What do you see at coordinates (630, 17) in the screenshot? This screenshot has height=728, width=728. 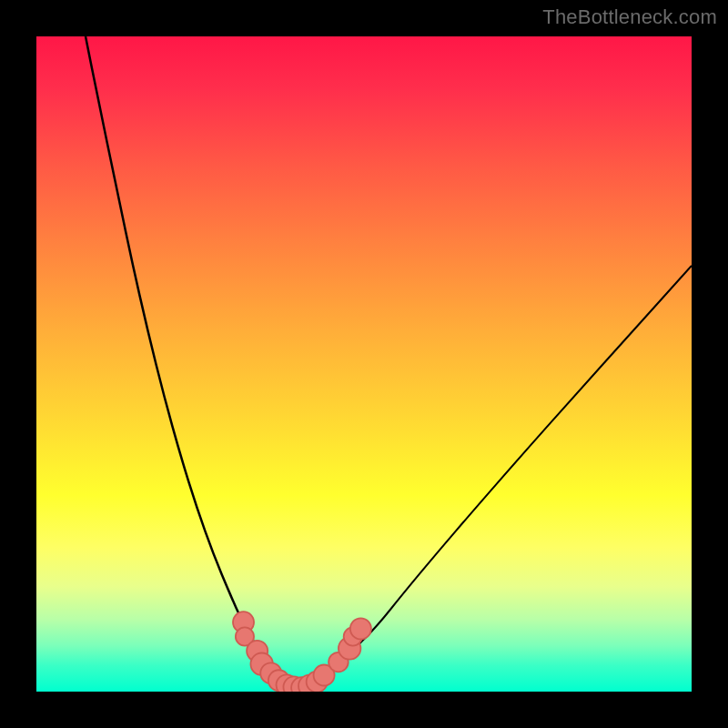 I see `watermark-label: TheBottleneck.com` at bounding box center [630, 17].